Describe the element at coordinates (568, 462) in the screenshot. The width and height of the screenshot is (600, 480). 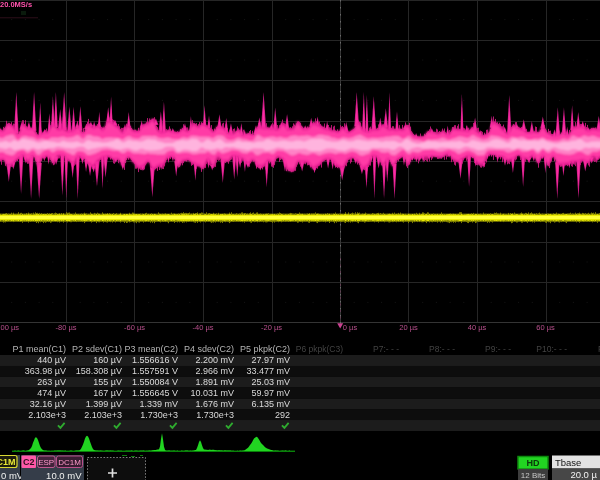
I see `svg-text: Tbase` at that location.